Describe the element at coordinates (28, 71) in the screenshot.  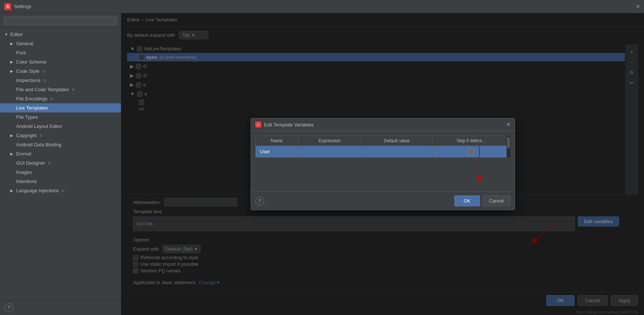
I see `sidebar-item-code-style-label: Code Style` at that location.